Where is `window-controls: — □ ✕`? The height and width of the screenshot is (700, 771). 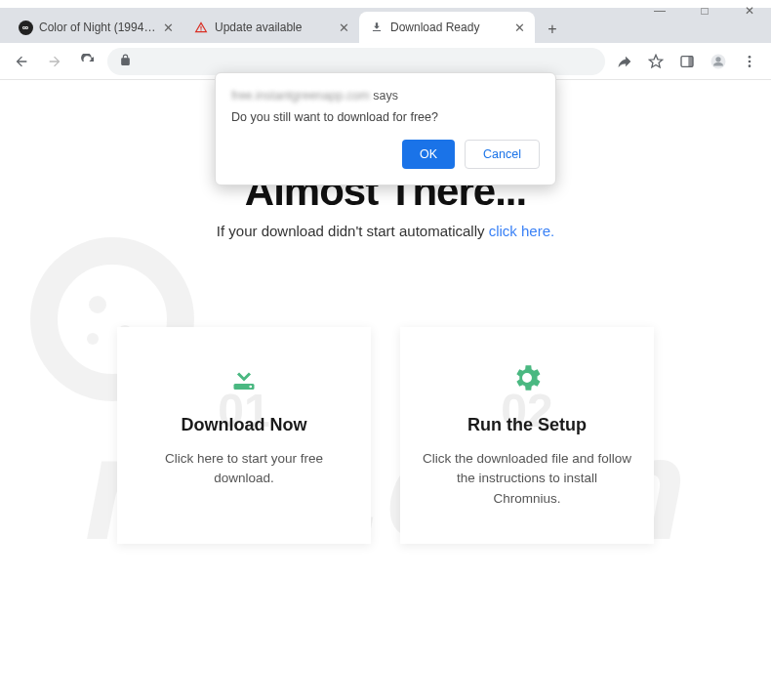
window-controls: — □ ✕ is located at coordinates (705, 11).